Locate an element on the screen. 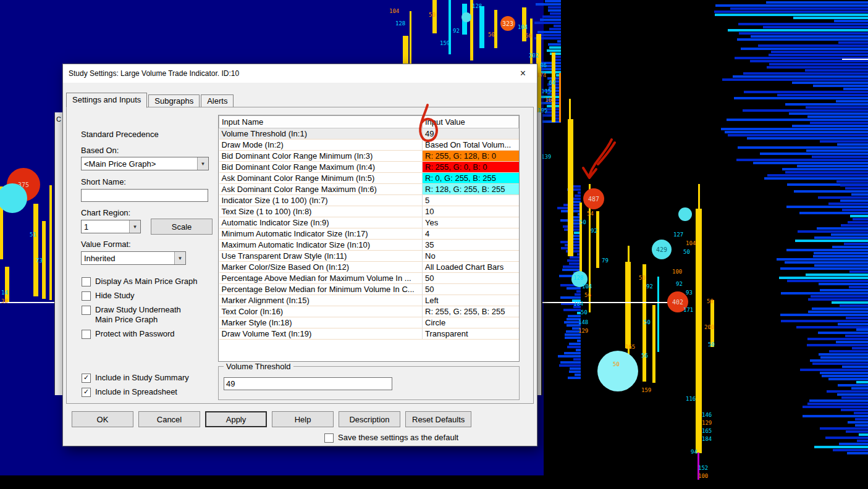 Image resolution: width=868 pixels, height=489 pixels. table-row: Text Size (1 to 100) (In:8)10 is located at coordinates (369, 212).